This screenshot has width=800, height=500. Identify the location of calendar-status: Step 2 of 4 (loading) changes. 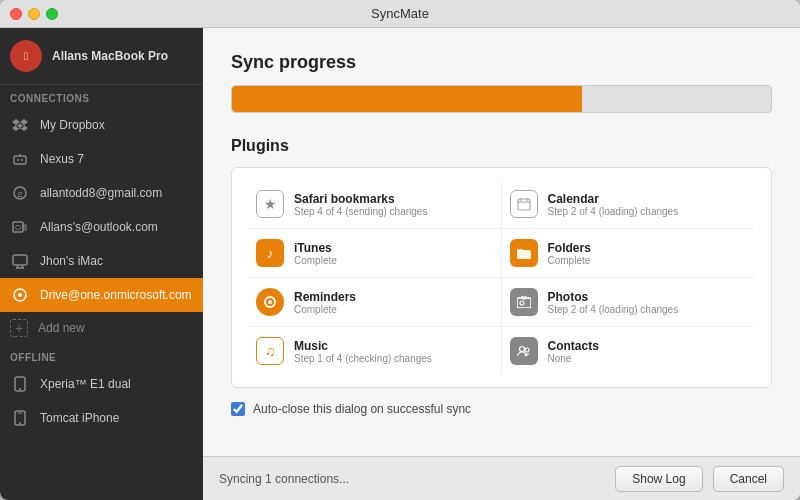
(614, 212).